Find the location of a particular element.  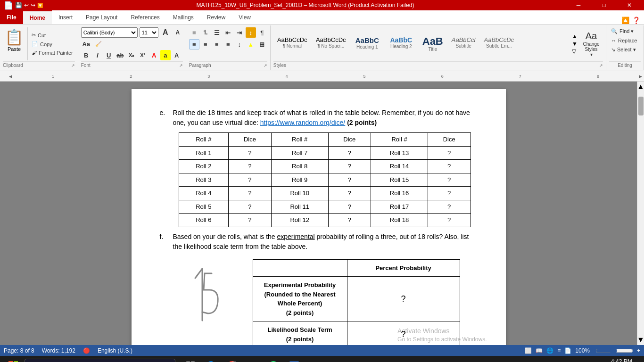

start-button is located at coordinates (13, 359).